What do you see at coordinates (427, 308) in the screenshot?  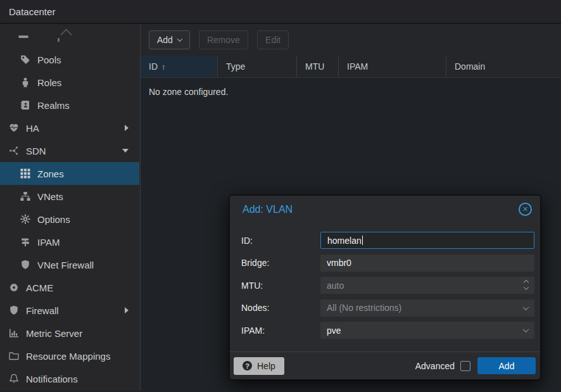 I see `nodes-select: All (No restrictions)` at bounding box center [427, 308].